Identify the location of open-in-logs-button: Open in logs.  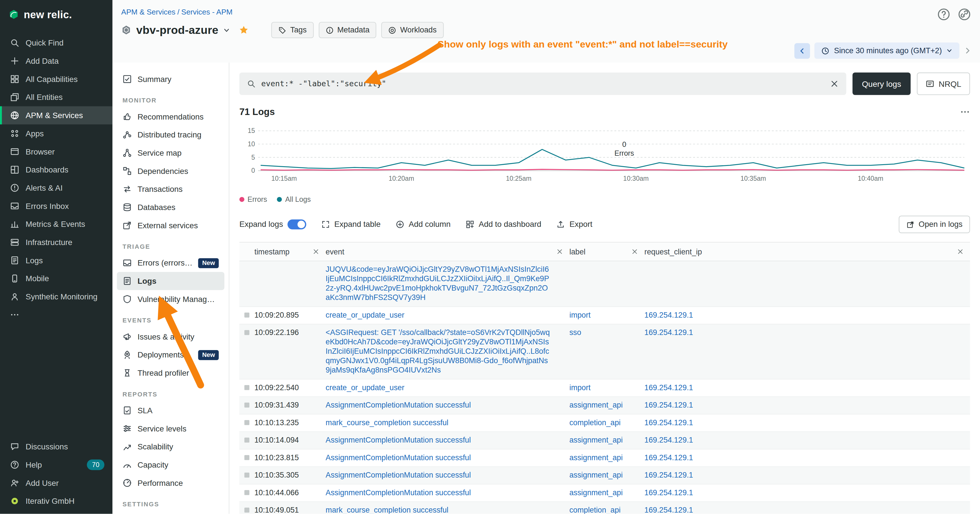
(934, 224).